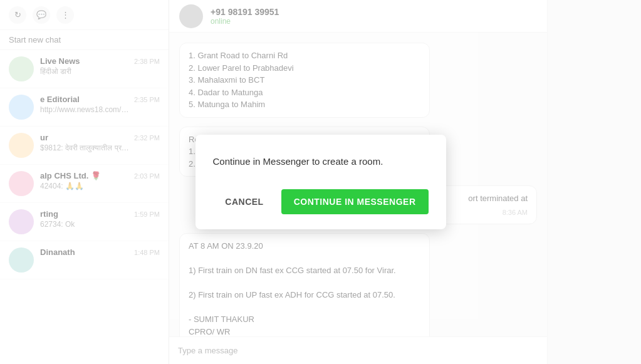 The height and width of the screenshot is (364, 641). Describe the element at coordinates (321, 182) in the screenshot. I see `dialog: Continue in Messenger to create a room. …` at that location.